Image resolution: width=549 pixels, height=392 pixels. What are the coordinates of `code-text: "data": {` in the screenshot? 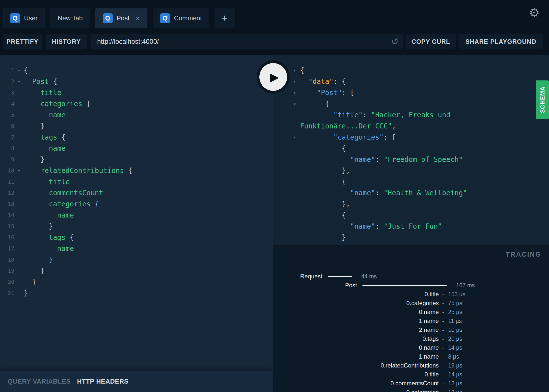 It's located at (425, 82).